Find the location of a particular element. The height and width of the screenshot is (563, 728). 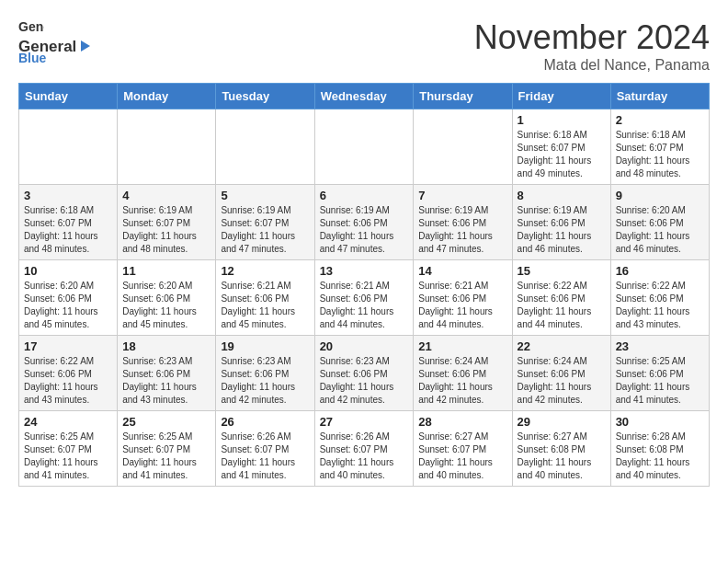

day-number: 18 is located at coordinates (166, 346).